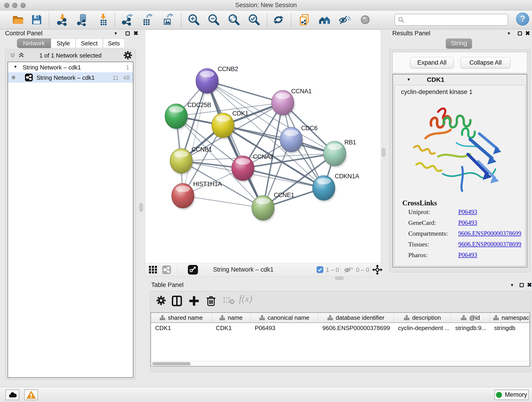  Describe the element at coordinates (211, 301) in the screenshot. I see `delete-column-icon` at that location.